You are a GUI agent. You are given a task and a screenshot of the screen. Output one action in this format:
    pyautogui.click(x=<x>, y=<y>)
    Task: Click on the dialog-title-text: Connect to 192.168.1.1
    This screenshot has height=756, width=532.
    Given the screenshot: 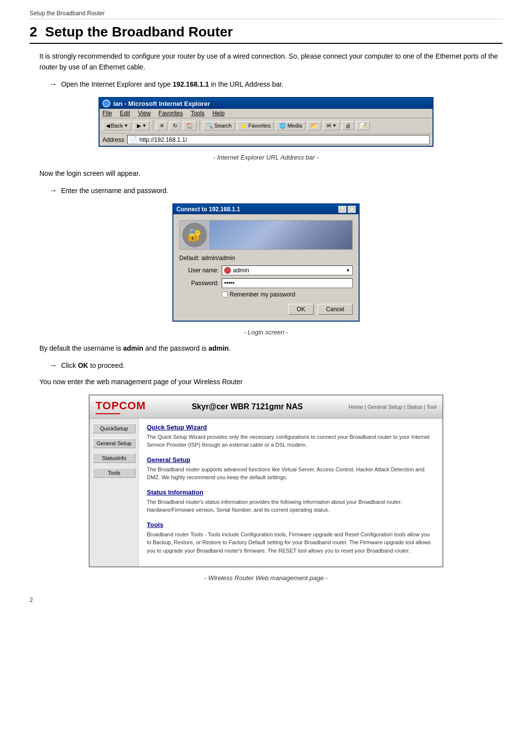 What is the action you would take?
    pyautogui.click(x=208, y=209)
    